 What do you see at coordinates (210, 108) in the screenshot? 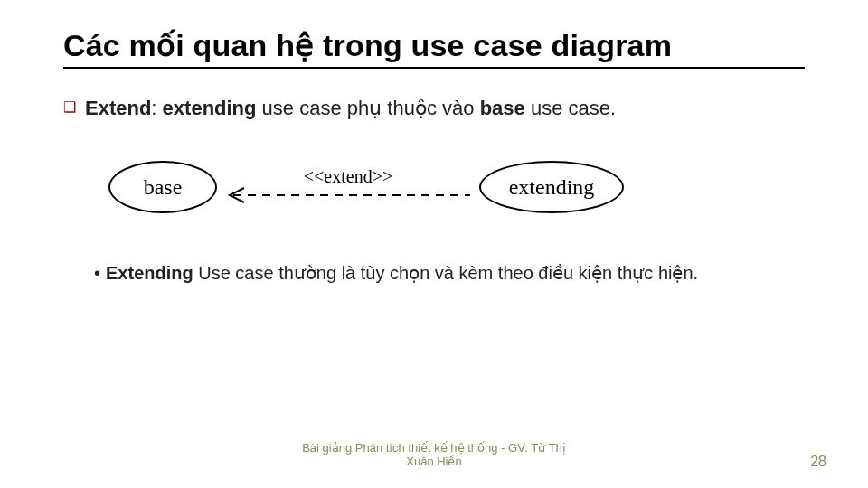
I see `keyword-extending: extending` at bounding box center [210, 108].